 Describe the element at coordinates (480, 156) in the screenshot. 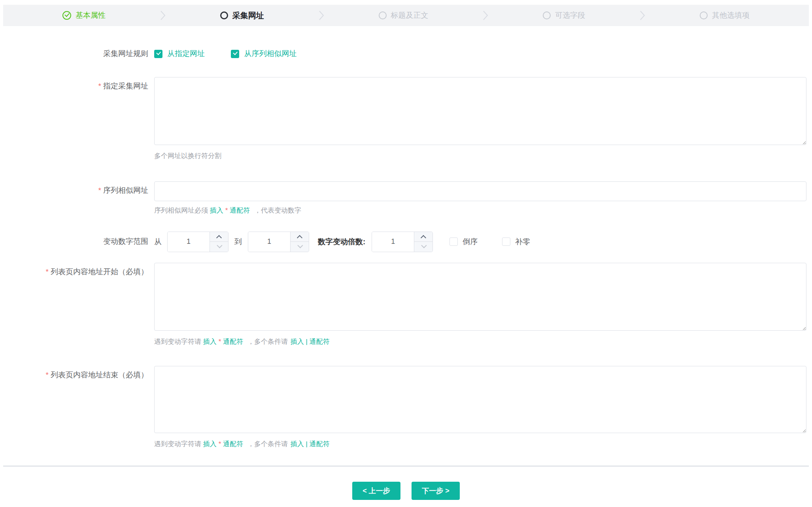

I see `specified-urls-hint: 多个网址以换行符分割` at that location.